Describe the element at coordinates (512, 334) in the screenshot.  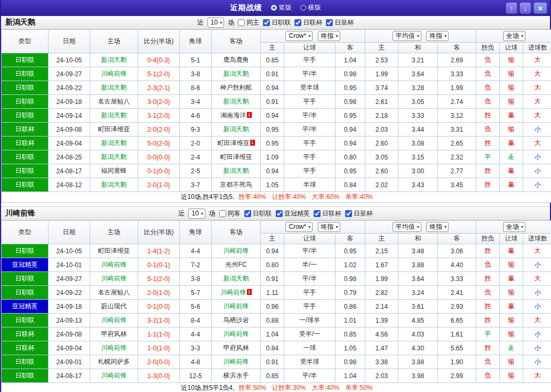
I see `result-handicap: 输` at that location.